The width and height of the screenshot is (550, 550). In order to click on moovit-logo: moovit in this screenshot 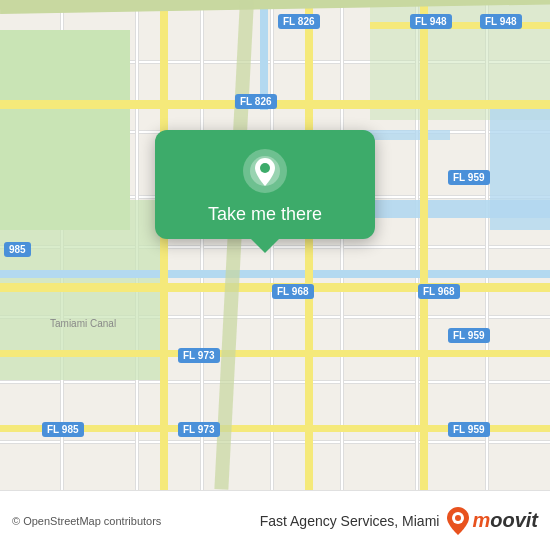, I will do `click(492, 521)`.